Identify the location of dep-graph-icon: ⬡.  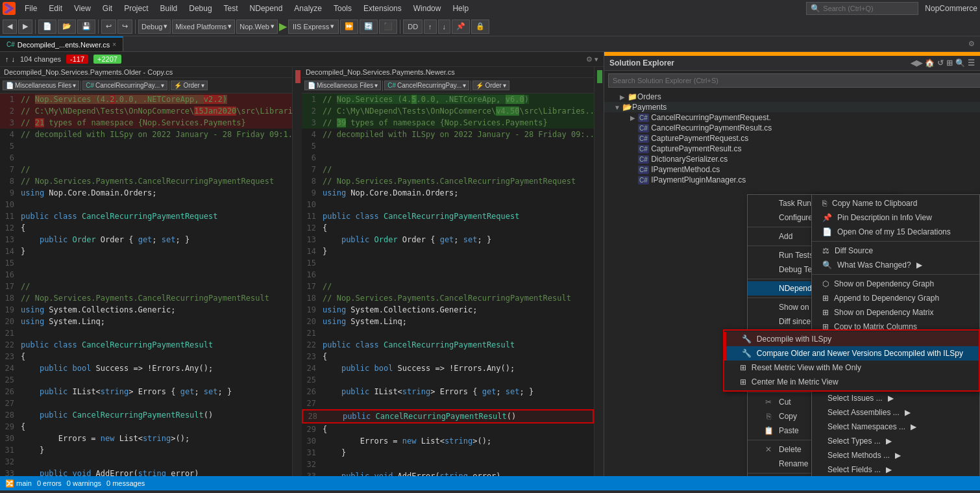
(826, 284).